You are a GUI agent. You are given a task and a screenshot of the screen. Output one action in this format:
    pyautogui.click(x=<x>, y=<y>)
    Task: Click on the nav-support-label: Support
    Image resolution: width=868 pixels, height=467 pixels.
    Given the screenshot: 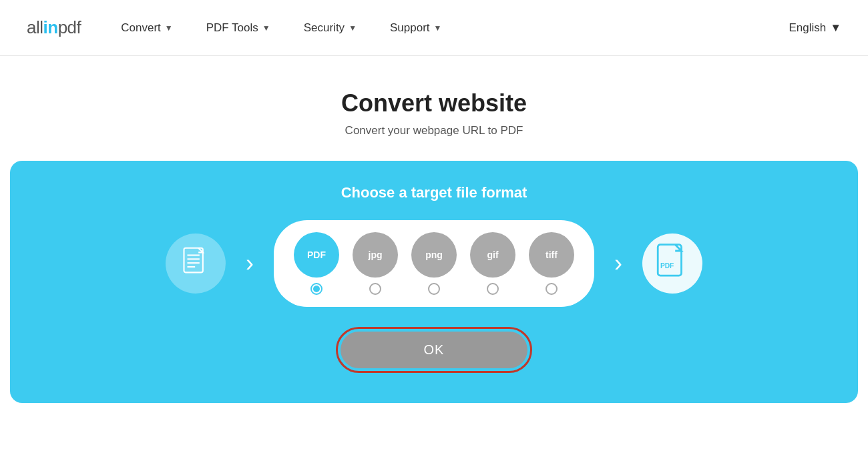 What is the action you would take?
    pyautogui.click(x=410, y=28)
    